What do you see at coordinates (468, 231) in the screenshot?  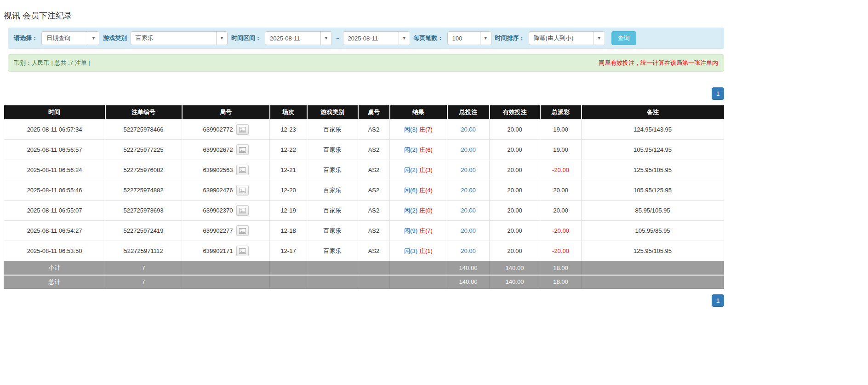 I see `cell-total-bet: 20.00` at bounding box center [468, 231].